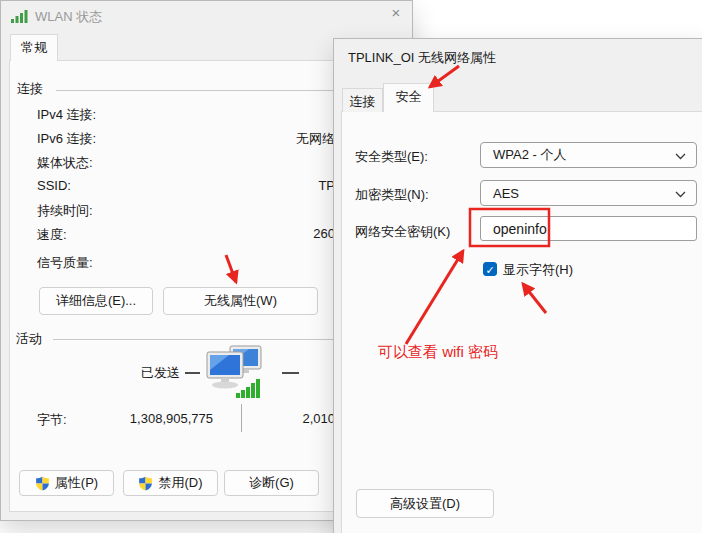 The image size is (702, 533). Describe the element at coordinates (68, 17) in the screenshot. I see `window-title: WLAN 状态` at that location.